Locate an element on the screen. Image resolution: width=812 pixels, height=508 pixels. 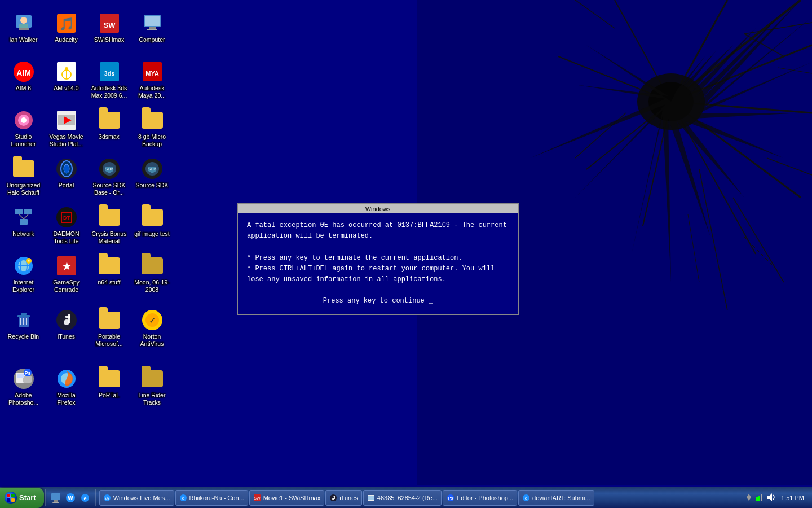
icon-3dsmax-folder: 3dsmax is located at coordinates (109, 125).